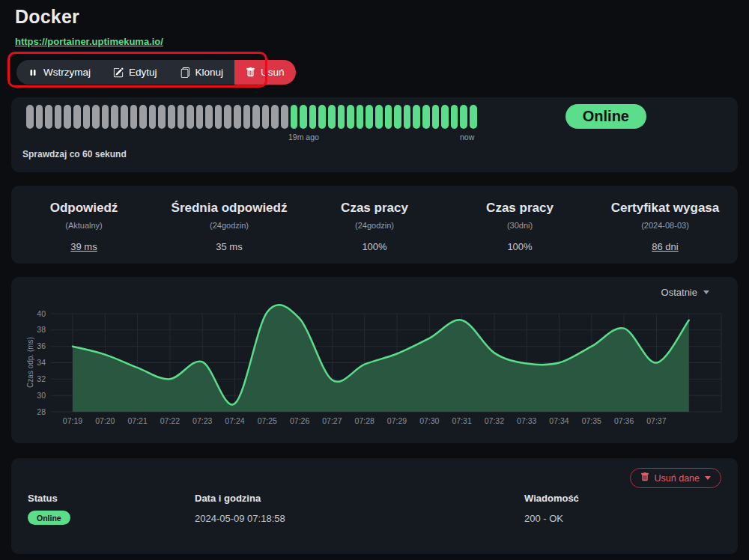  I want to click on svg-text: 07:24, so click(234, 421).